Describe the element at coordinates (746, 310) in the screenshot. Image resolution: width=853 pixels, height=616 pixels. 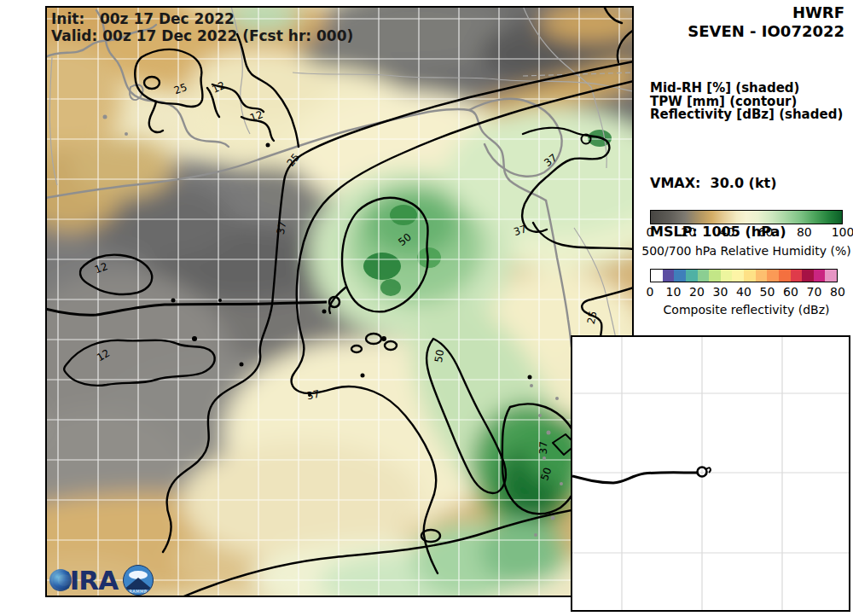
I see `reflectivity-colorbar-label: Composite reflectivity (dBz)` at that location.